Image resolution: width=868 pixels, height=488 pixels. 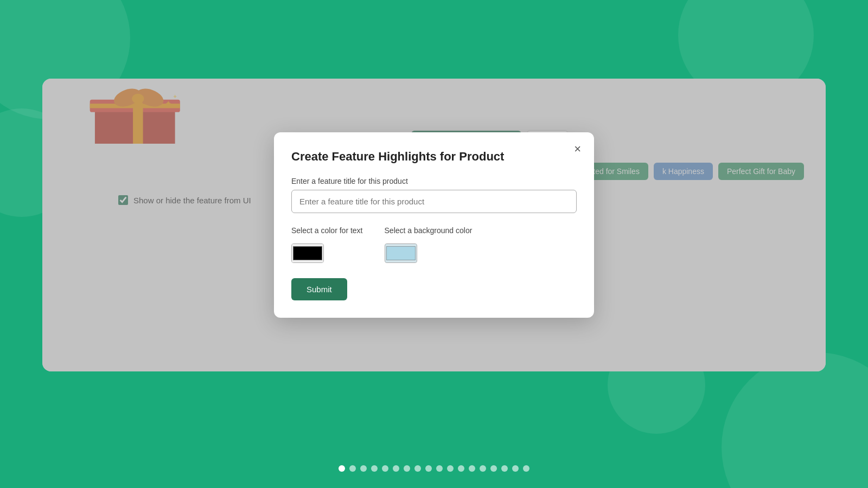 I want to click on text-color-group: Select a color for text, so click(x=327, y=245).